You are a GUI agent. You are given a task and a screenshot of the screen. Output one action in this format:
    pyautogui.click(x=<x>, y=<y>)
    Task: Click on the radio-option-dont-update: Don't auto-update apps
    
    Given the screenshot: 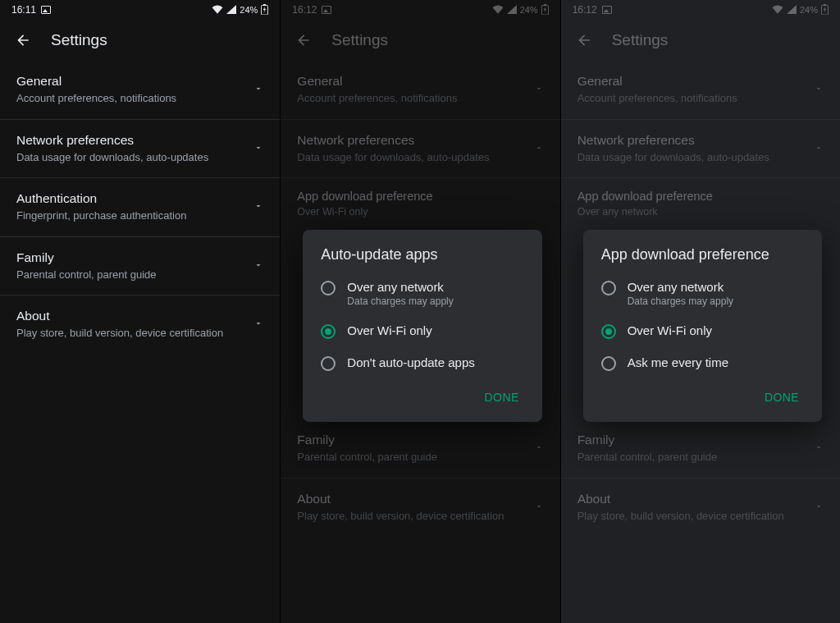 What is the action you would take?
    pyautogui.click(x=422, y=363)
    